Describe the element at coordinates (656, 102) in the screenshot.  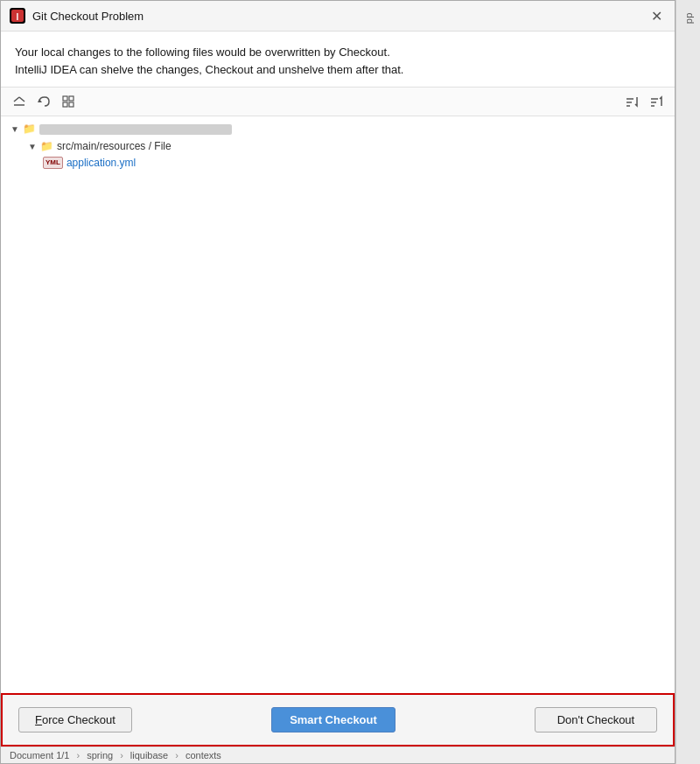
I see `sort-desc-icon` at that location.